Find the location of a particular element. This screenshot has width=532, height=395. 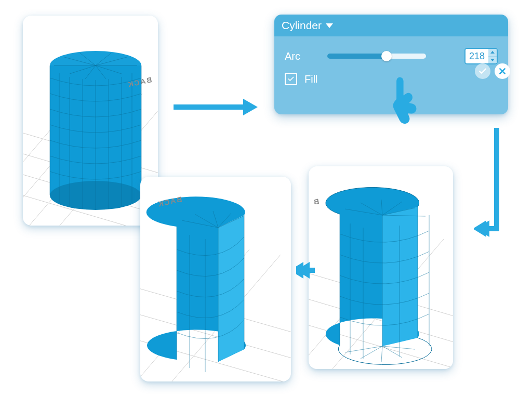

chevron-down-icon is located at coordinates (493, 60).